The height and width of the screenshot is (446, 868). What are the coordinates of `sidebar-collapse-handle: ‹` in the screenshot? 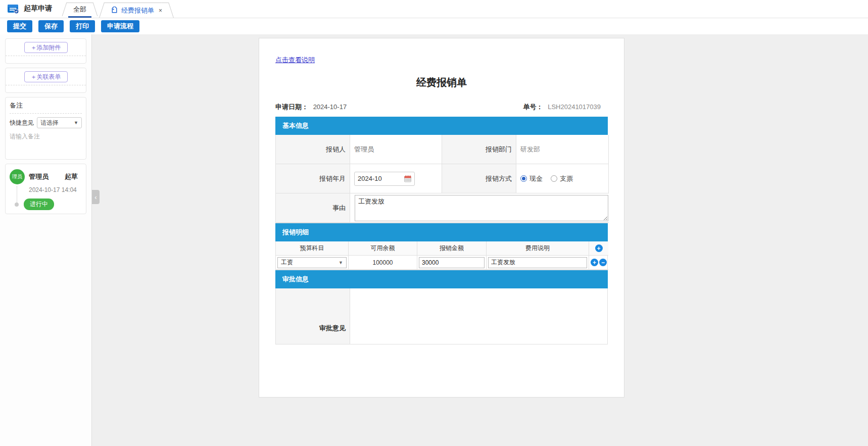 It's located at (96, 197).